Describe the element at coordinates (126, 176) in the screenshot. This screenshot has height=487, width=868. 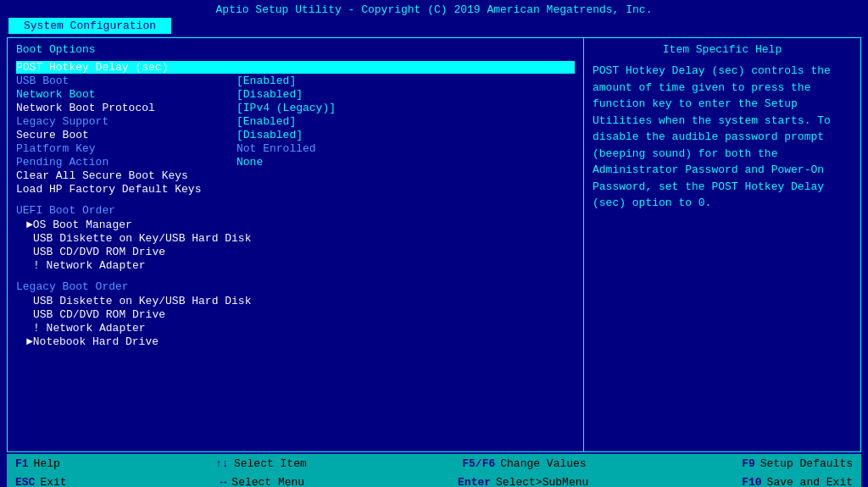
I see `clear-secure-boot-label: Clear All Secure Boot Keys` at that location.